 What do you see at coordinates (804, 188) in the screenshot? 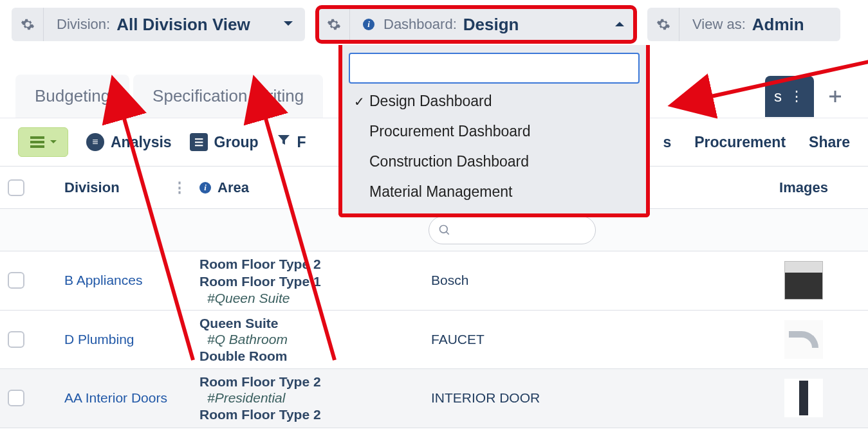
I see `column-label: Images` at bounding box center [804, 188].